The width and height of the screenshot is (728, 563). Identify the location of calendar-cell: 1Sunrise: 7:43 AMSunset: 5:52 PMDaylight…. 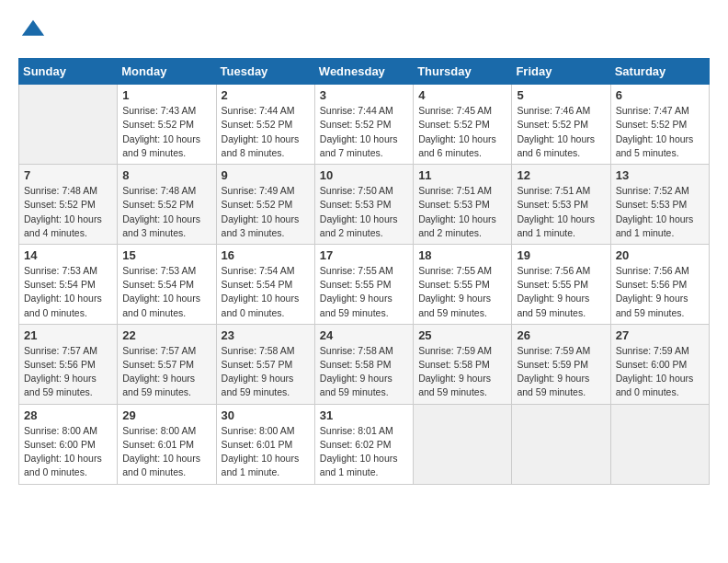
(167, 125).